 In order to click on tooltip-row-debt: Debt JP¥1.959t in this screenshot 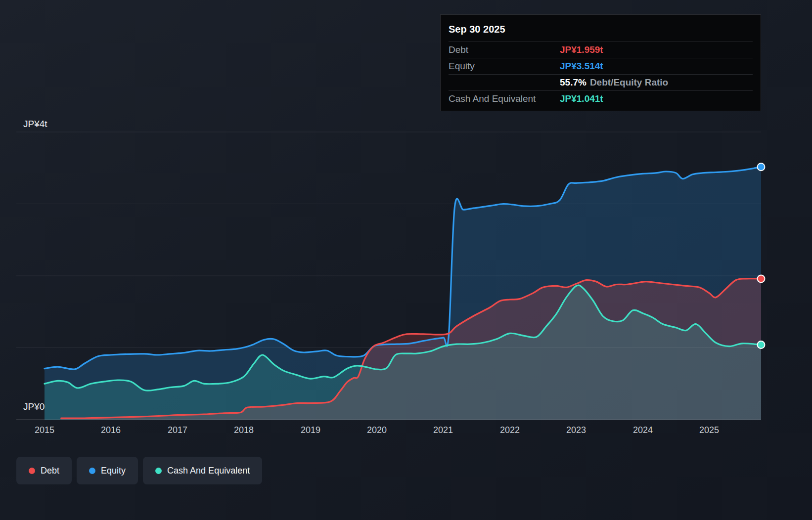, I will do `click(600, 49)`.